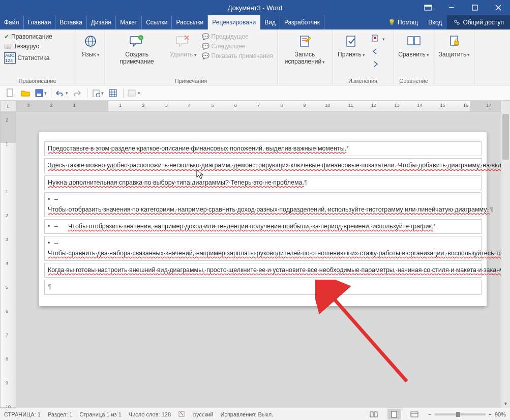 This screenshot has width=510, height=420. Describe the element at coordinates (258, 106) in the screenshot. I see `horizontal-ruler: 3211234567891011121314151617` at that location.